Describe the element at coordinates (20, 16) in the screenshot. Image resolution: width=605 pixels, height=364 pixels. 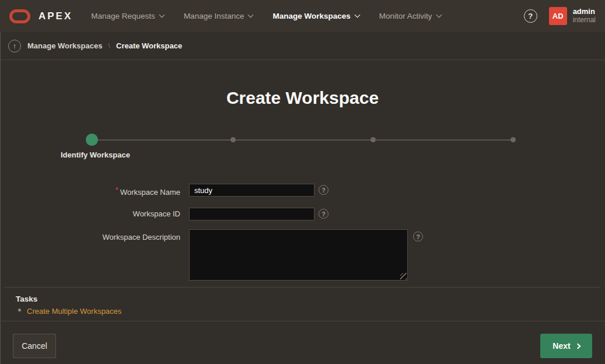
I see `oracle-logo-icon` at that location.